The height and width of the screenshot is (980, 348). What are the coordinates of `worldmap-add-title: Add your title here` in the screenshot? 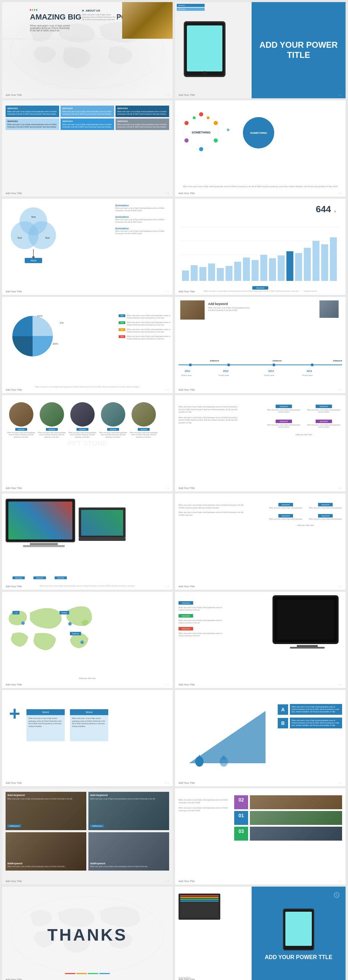 It's located at (87, 678).